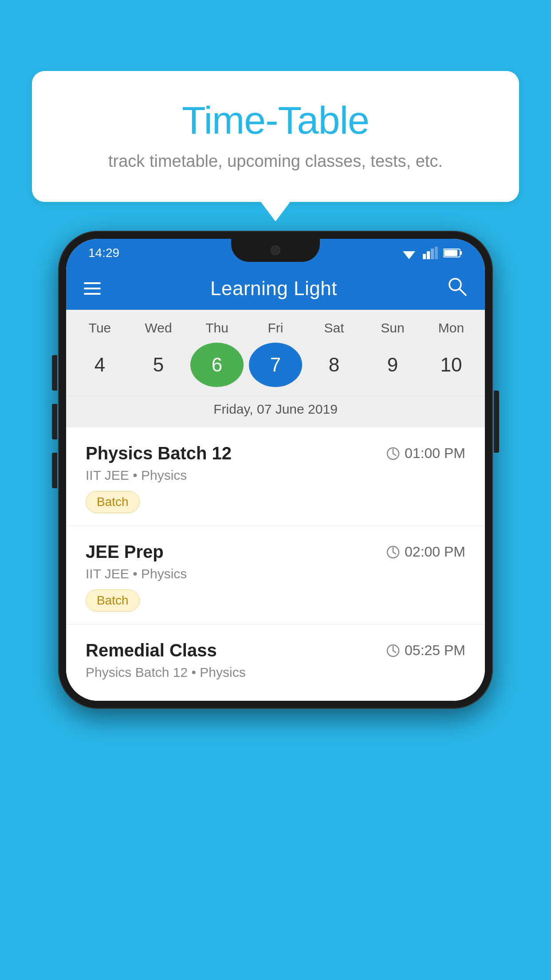 The width and height of the screenshot is (551, 980). I want to click on day-8: 8, so click(334, 365).